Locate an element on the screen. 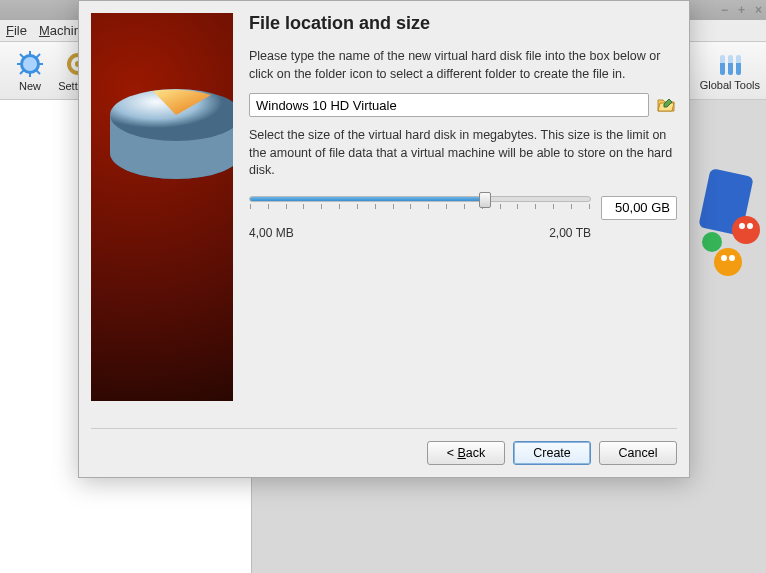 The image size is (766, 573). mascot-image is located at coordinates (728, 227).